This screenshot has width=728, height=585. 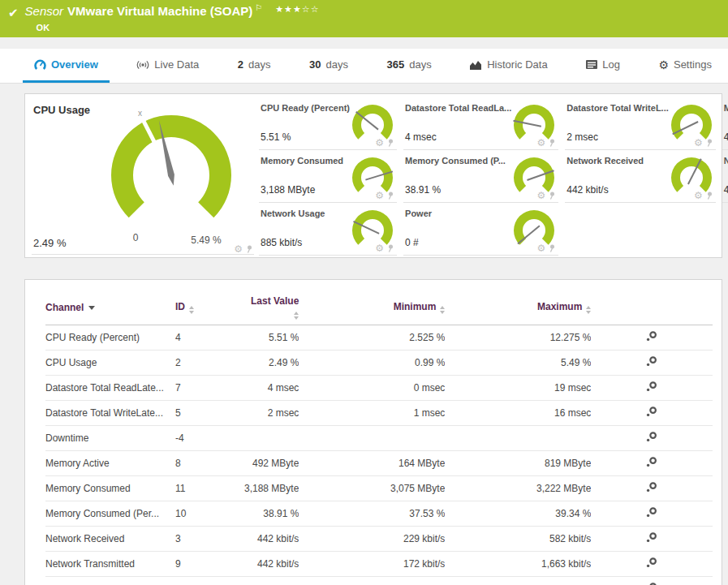 I want to click on tab-number: 30, so click(x=315, y=65).